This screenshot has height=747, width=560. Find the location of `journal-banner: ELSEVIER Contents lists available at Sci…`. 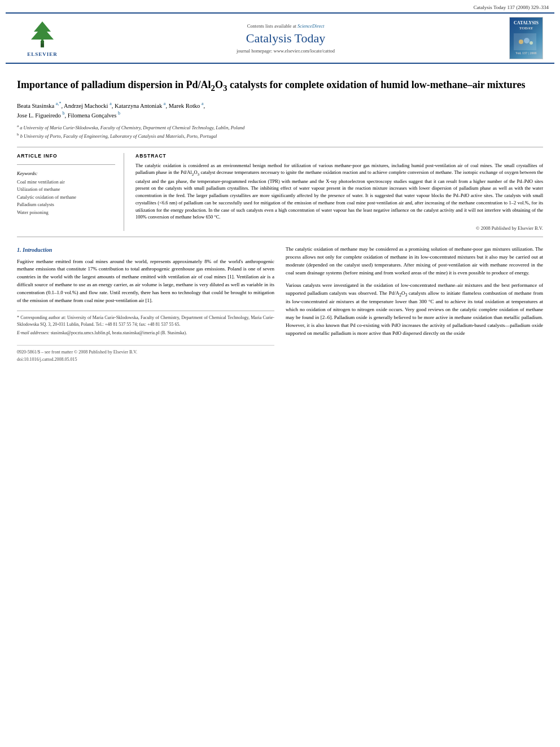

journal-banner: ELSEVIER Contents lists available at Sci… is located at coordinates (280, 38).